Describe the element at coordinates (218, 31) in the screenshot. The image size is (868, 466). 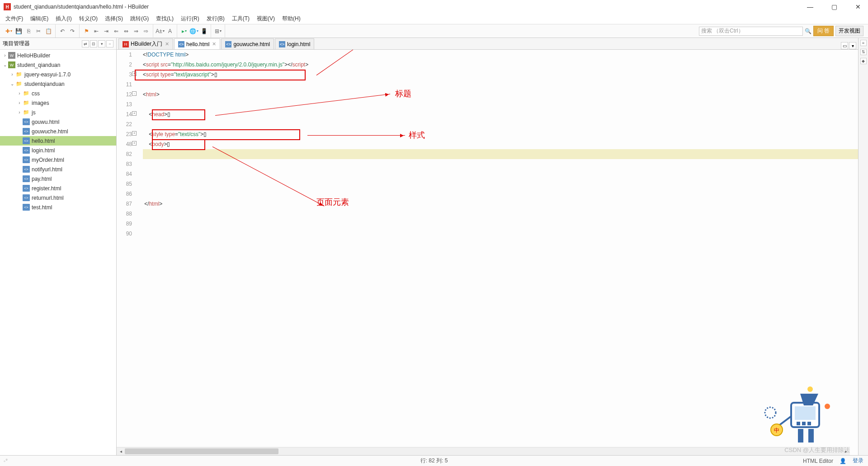
I see `more-icon: ⊞` at that location.